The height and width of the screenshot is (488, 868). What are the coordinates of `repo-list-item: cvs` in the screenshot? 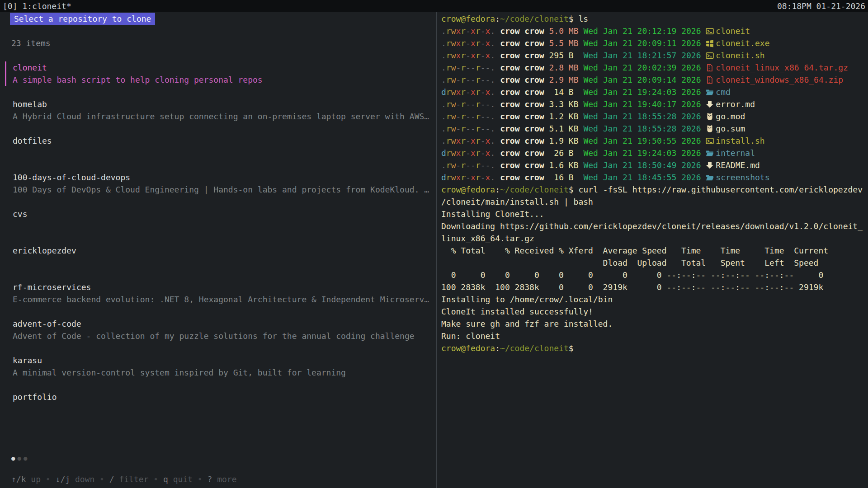 It's located at (221, 220).